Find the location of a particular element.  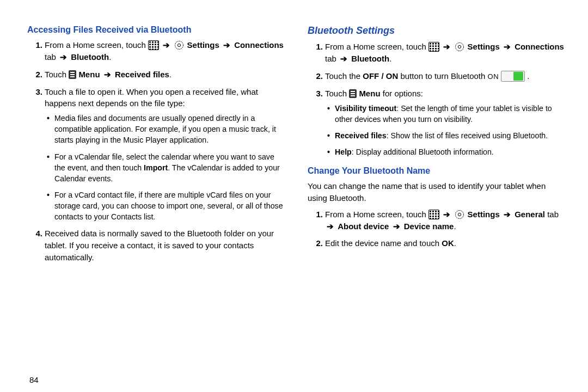

left-step-2: 2. Touch Menu ➔ Received files. is located at coordinates (166, 75).